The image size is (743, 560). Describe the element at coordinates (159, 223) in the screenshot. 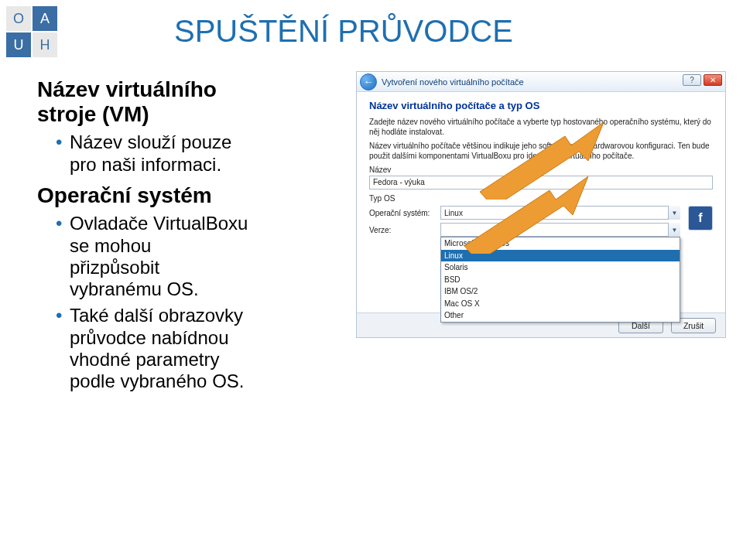

I see `bullet-text: Ovladače VirtualBoxu` at that location.